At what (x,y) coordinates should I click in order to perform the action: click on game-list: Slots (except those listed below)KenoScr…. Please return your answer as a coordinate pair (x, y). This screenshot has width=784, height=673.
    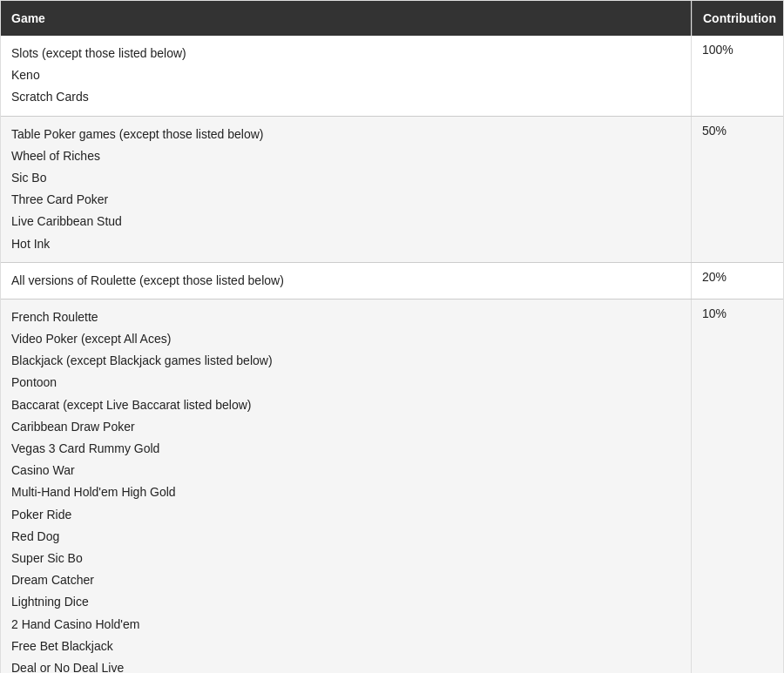
    Looking at the image, I should click on (347, 76).